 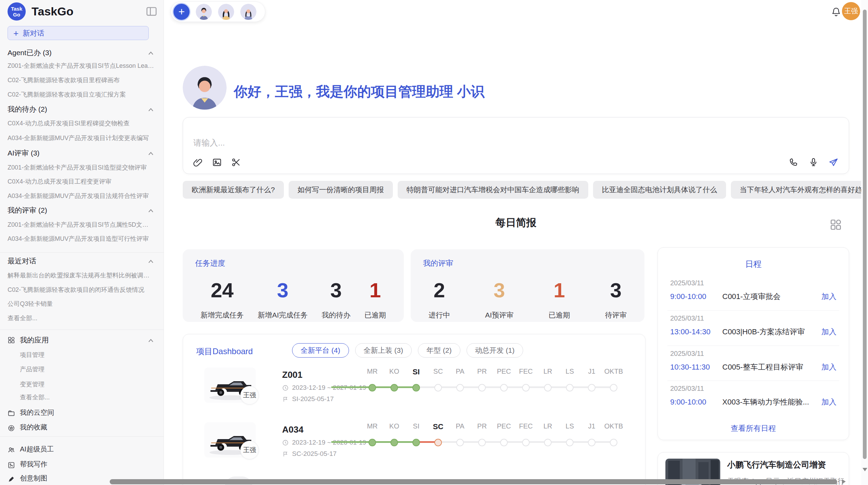 I want to click on people-icon, so click(x=11, y=449).